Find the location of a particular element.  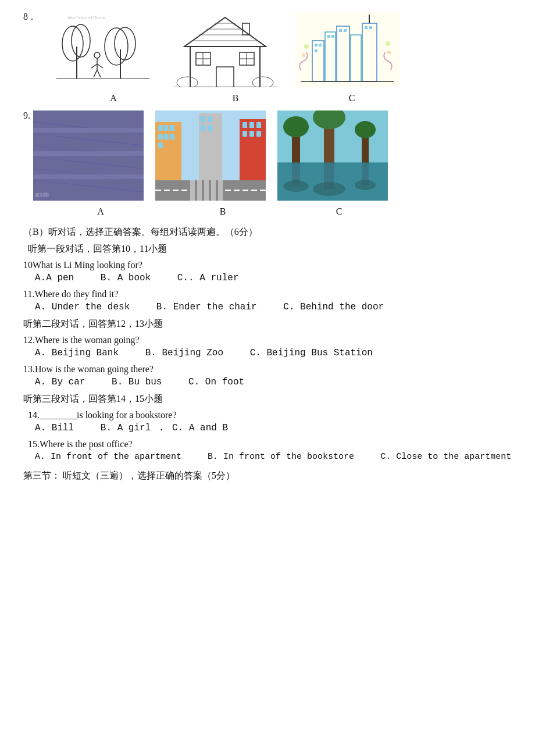

q15-option-a: A. In front of the apartment is located at coordinates (108, 457).